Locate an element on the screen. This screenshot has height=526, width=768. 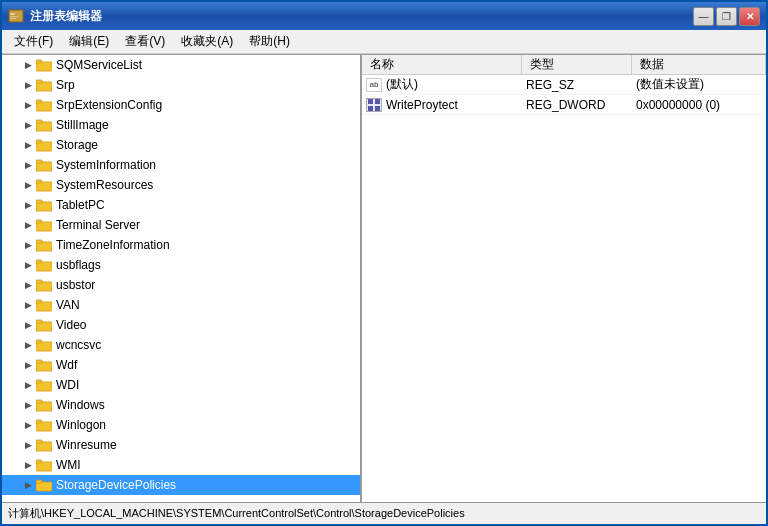
tree-item: ▶ Storage is located at coordinates (181, 145).